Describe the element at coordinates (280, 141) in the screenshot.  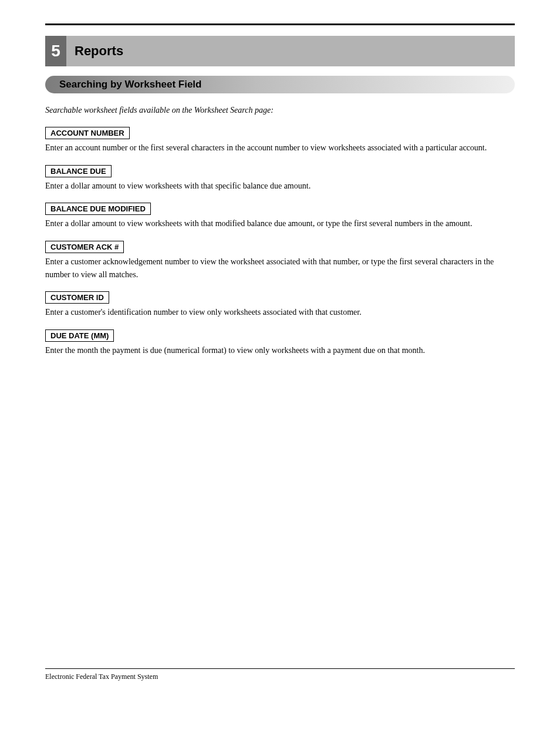
I see `field-block: ACCOUNT NUMBER Enter an account number o…` at that location.